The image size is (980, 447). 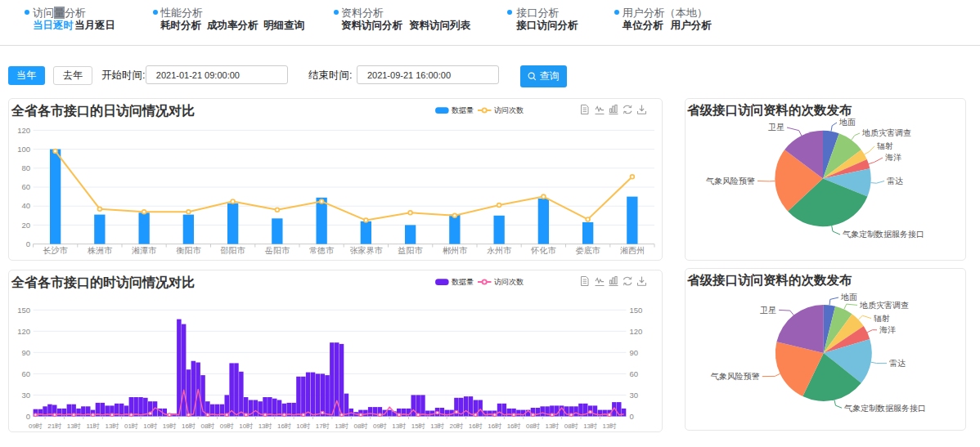 What do you see at coordinates (456, 427) in the screenshot?
I see `svg-text: 20时` at bounding box center [456, 427].